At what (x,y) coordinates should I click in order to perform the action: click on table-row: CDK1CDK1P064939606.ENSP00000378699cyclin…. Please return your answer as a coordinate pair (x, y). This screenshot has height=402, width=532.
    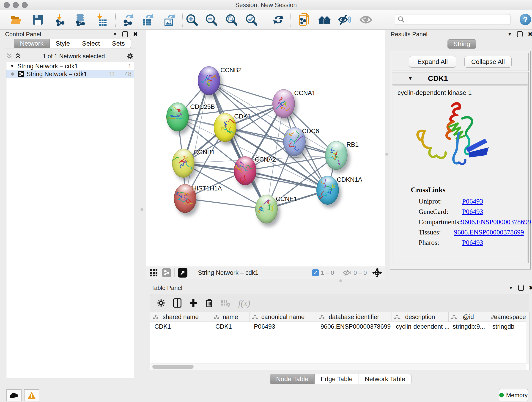
    Looking at the image, I should click on (340, 327).